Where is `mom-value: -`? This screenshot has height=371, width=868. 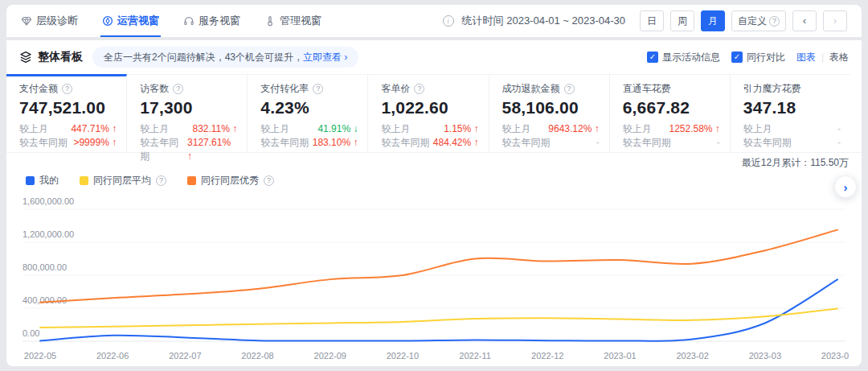 mom-value: - is located at coordinates (839, 129).